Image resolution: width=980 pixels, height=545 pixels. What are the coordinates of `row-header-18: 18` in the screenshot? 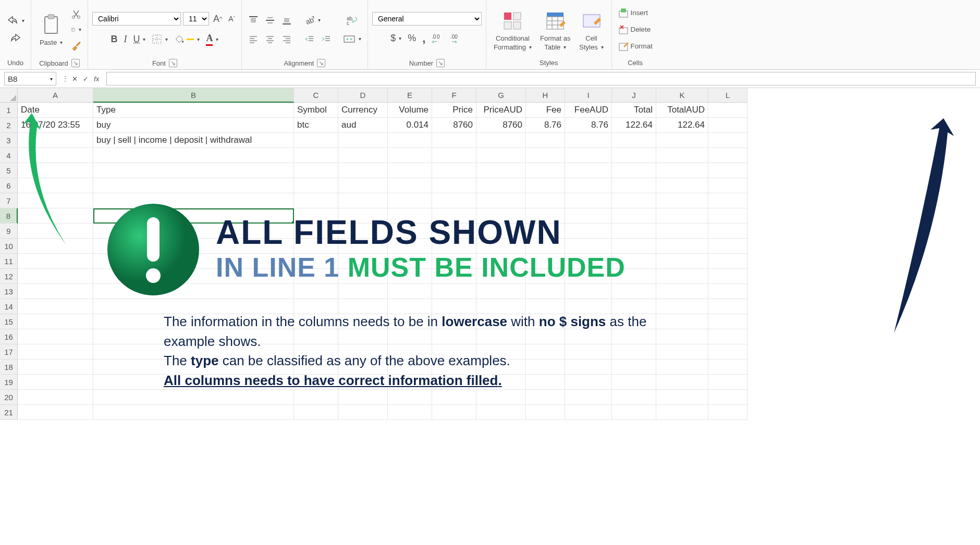 It's located at (9, 367).